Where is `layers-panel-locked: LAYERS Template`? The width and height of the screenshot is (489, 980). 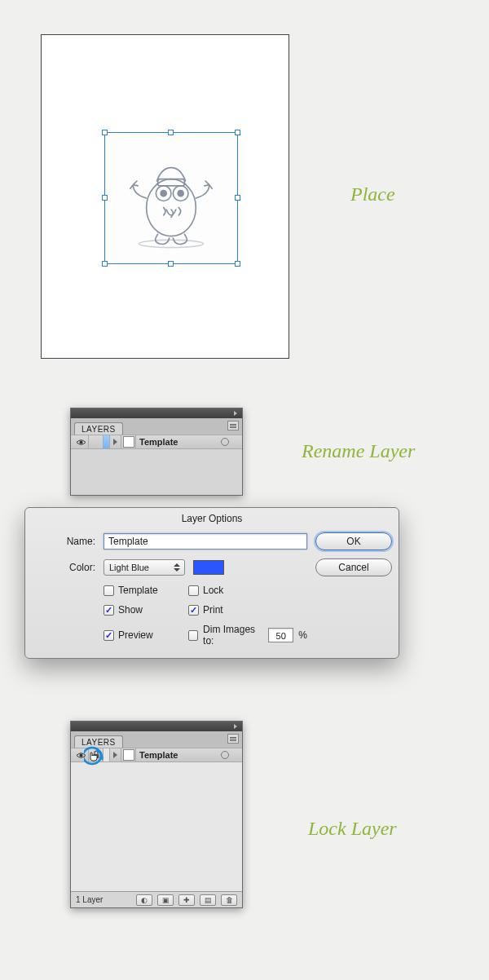
layers-panel-locked: LAYERS Template is located at coordinates (156, 814).